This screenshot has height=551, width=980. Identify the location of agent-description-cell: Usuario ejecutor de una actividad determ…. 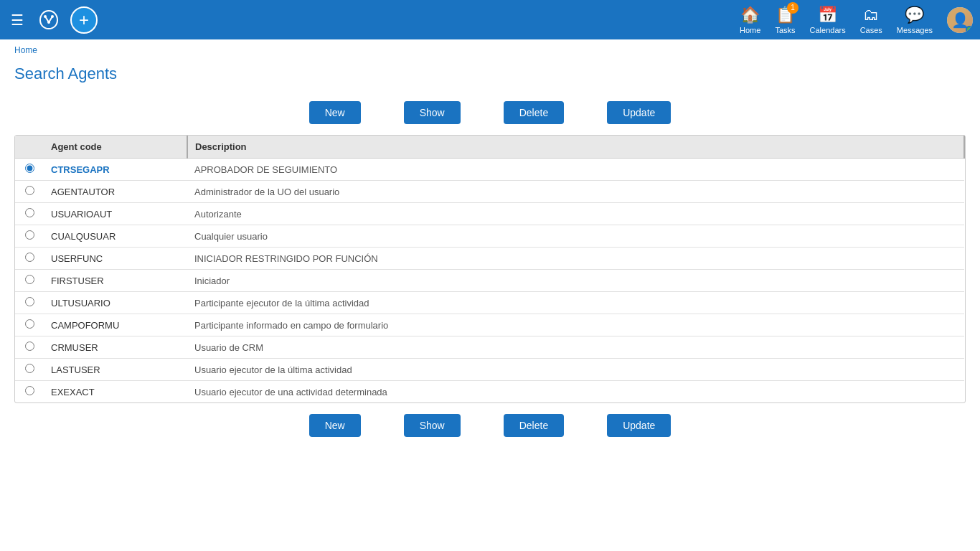
(575, 392).